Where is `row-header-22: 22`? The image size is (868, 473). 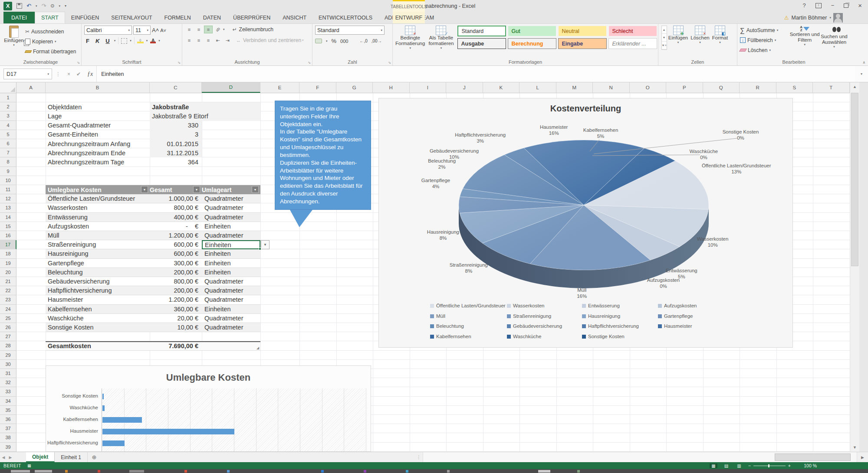 row-header-22: 22 is located at coordinates (8, 290).